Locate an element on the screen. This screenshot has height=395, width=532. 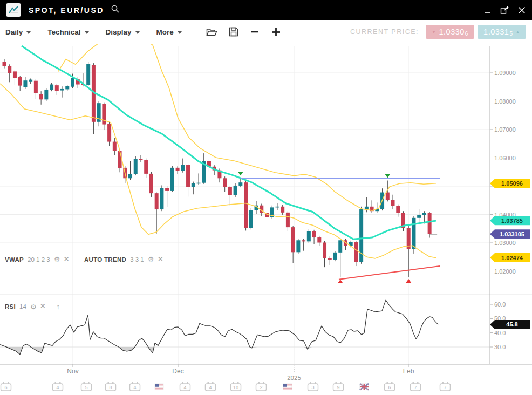
calendar-event-icon: 10 is located at coordinates (236, 386).